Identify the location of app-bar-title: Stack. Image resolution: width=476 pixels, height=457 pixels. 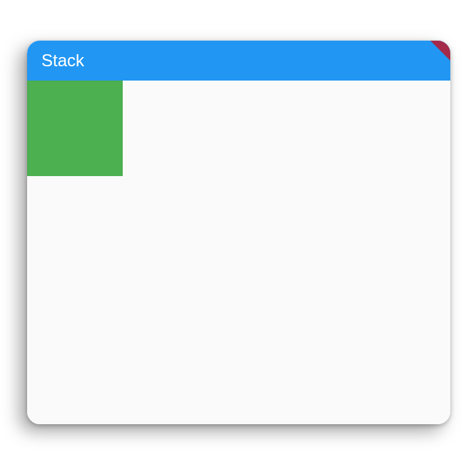
(63, 61).